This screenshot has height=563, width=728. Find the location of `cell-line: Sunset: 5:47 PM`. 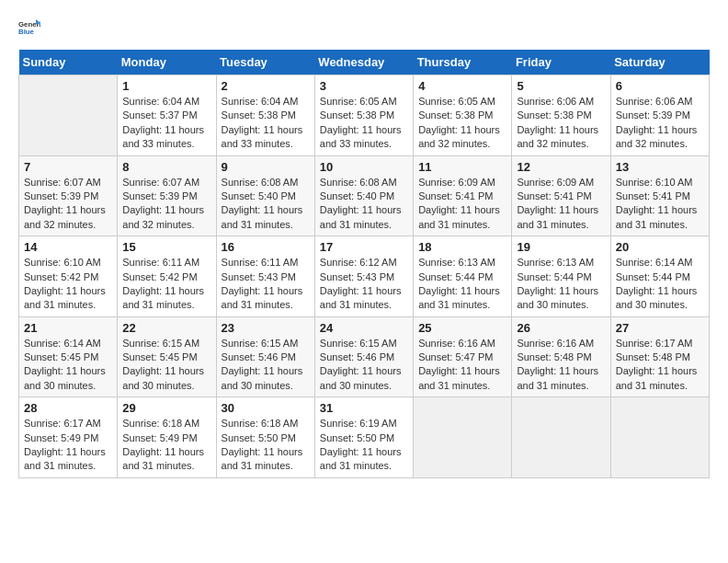

cell-line: Sunset: 5:47 PM is located at coordinates (456, 357).